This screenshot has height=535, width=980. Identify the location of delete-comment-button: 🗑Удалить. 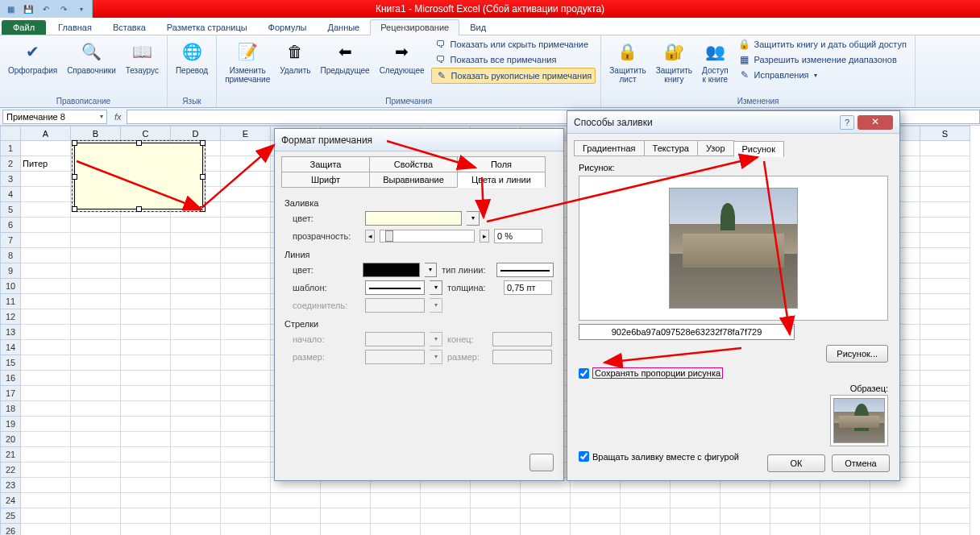
(295, 56).